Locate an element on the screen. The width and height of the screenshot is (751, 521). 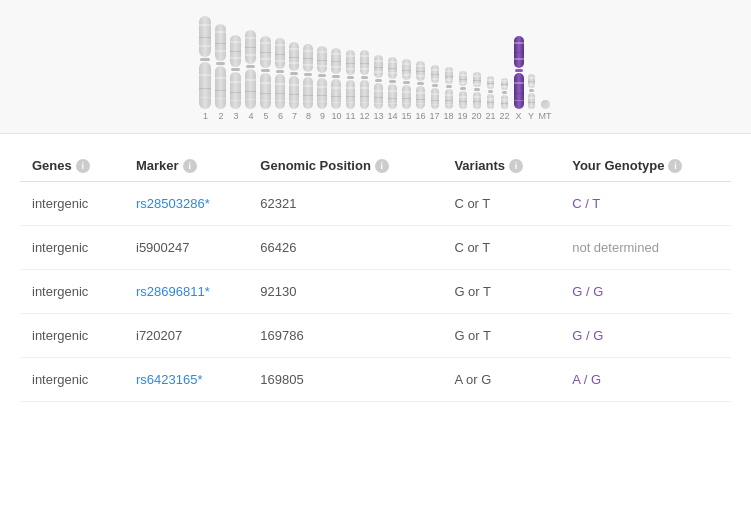
chromosome-9: 9 is located at coordinates (322, 84).